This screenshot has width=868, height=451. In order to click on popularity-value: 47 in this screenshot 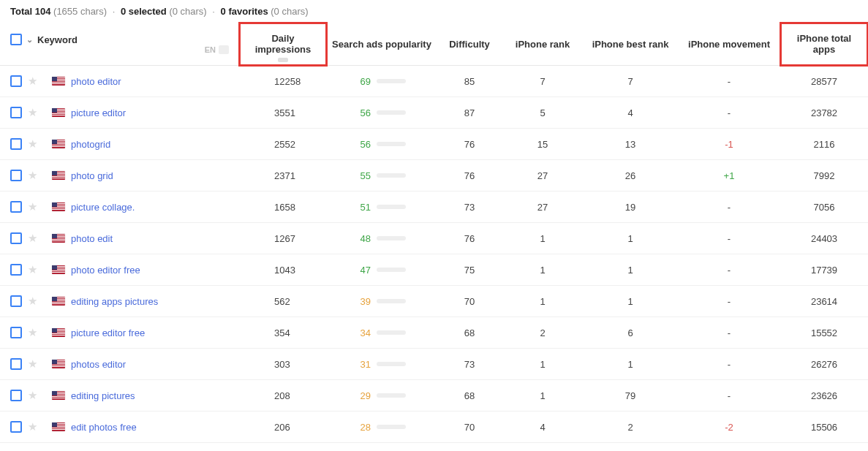, I will do `click(364, 270)`.